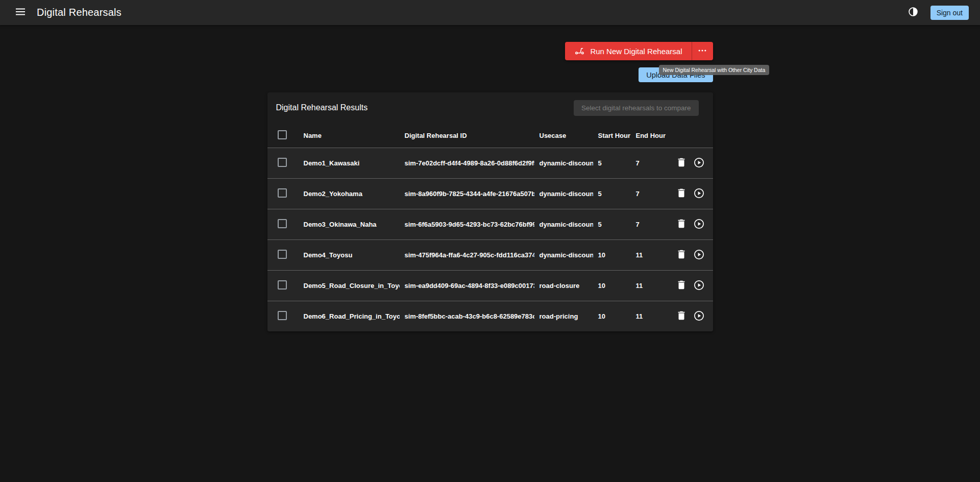  Describe the element at coordinates (913, 13) in the screenshot. I see `theme-toggle-button` at that location.